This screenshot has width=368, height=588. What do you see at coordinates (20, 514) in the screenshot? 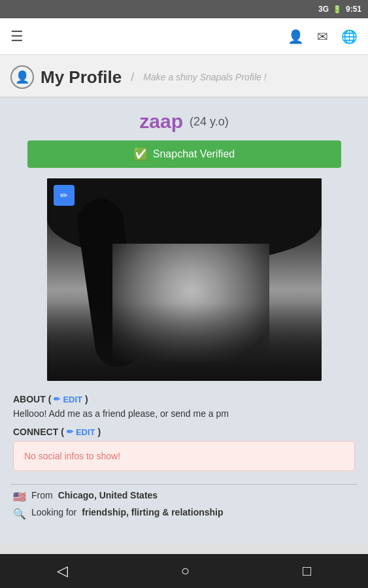
I see `search-small-icon: 🔍` at bounding box center [20, 514].